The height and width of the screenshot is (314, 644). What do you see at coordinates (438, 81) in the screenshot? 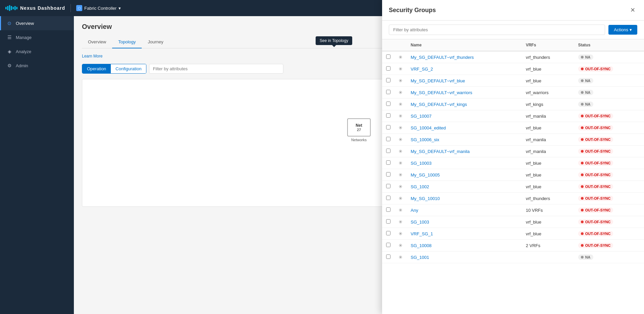
I see `security-group-link: My_SG_DEFAULT~vrf_blue` at bounding box center [438, 81].